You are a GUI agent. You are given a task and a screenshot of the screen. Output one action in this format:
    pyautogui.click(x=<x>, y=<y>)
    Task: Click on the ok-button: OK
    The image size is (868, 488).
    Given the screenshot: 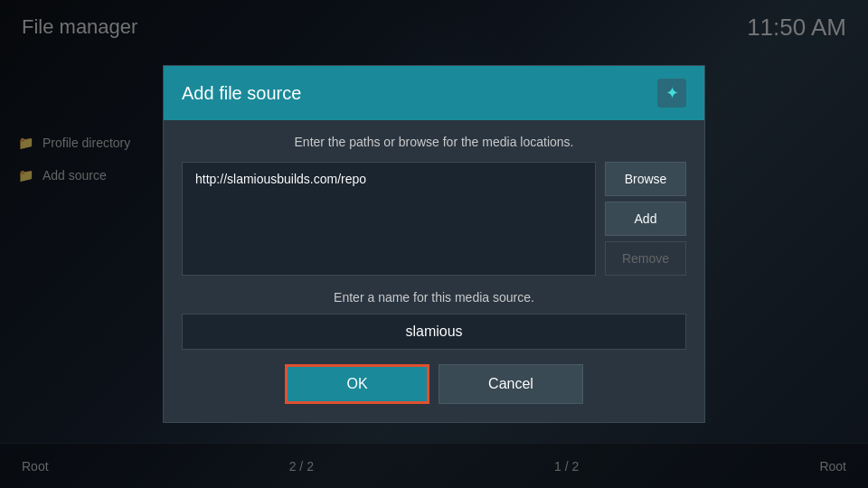 What is the action you would take?
    pyautogui.click(x=357, y=384)
    